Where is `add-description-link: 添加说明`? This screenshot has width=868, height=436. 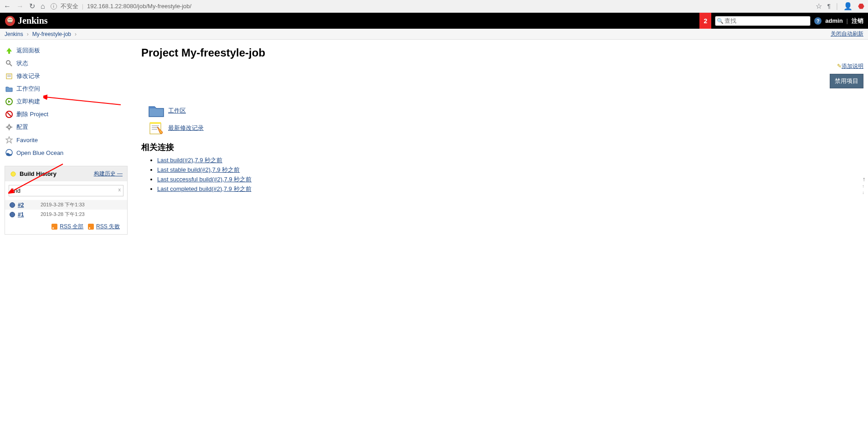 add-description-link: 添加说明 is located at coordinates (853, 66).